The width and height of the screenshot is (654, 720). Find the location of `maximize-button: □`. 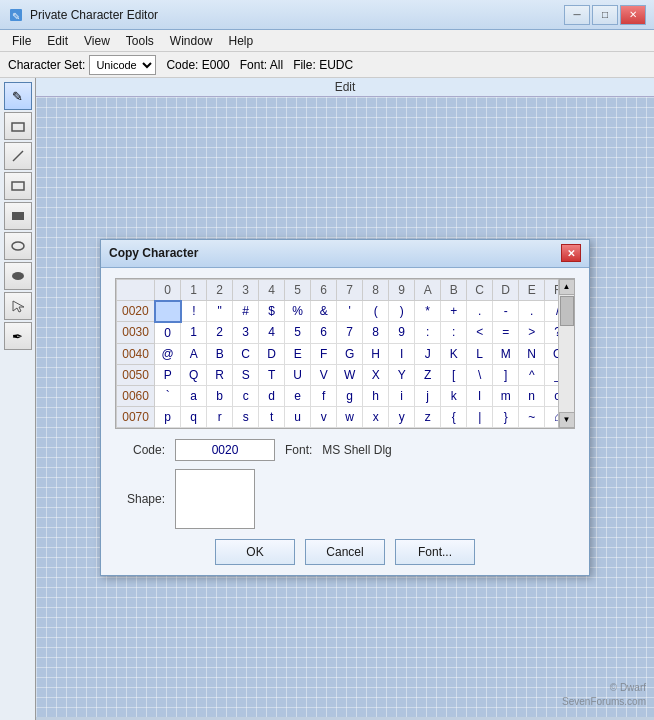

maximize-button: □ is located at coordinates (605, 15).